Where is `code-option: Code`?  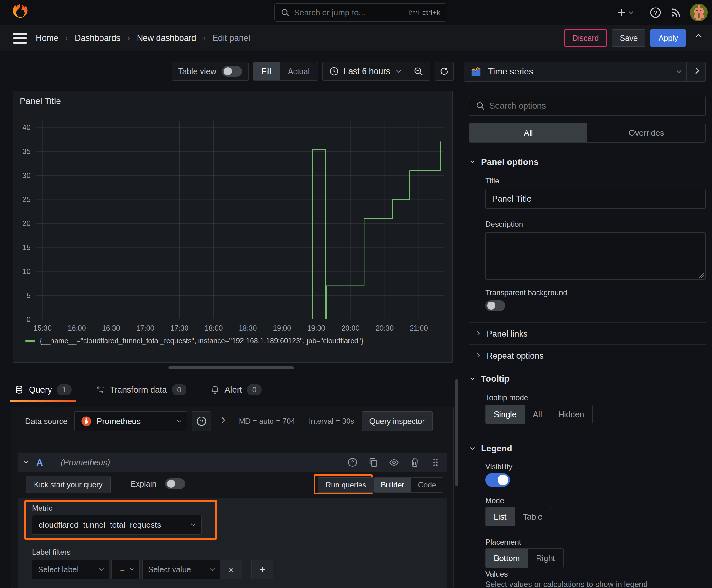
code-option: Code is located at coordinates (427, 485).